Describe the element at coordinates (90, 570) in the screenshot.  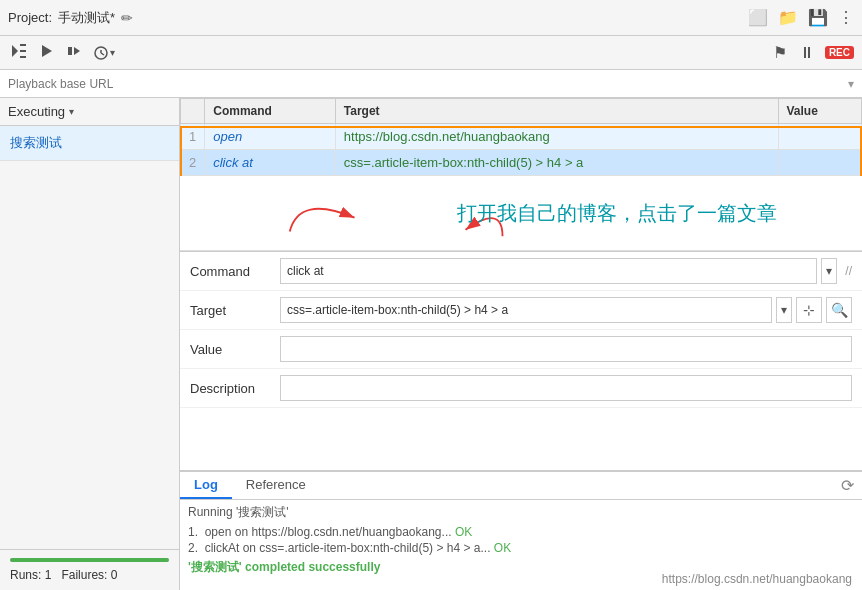
I see `sidebar-runs: Runs: 1 Failures: 0` at that location.